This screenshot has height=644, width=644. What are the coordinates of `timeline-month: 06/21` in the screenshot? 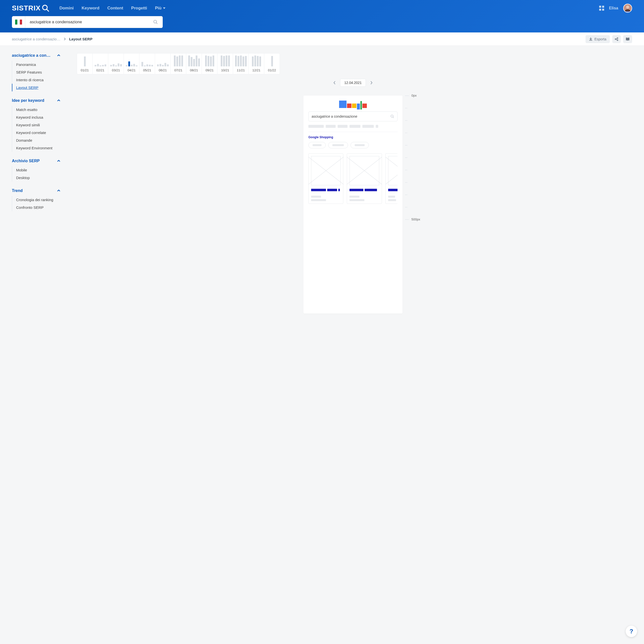 It's located at (163, 64).